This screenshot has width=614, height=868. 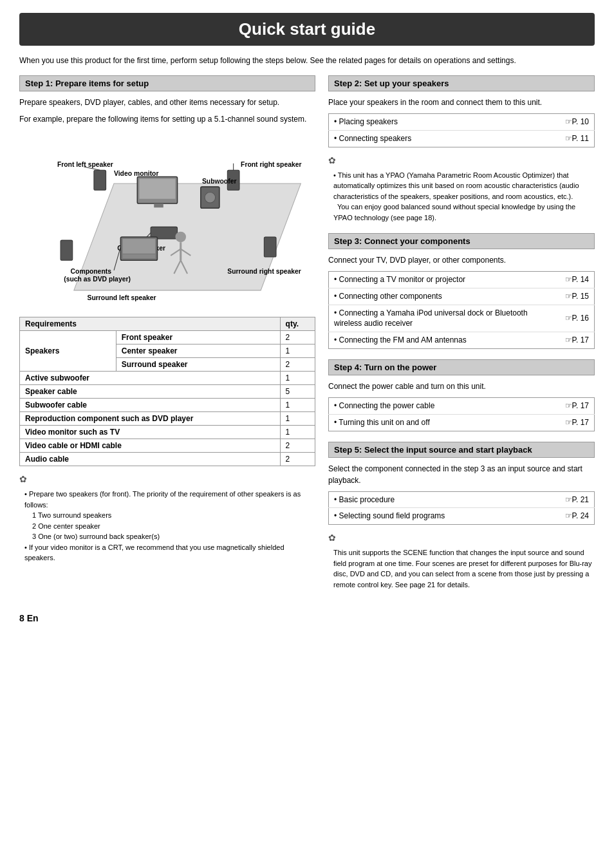 What do you see at coordinates (297, 337) in the screenshot?
I see `front-speaker-qty: 2` at bounding box center [297, 337].